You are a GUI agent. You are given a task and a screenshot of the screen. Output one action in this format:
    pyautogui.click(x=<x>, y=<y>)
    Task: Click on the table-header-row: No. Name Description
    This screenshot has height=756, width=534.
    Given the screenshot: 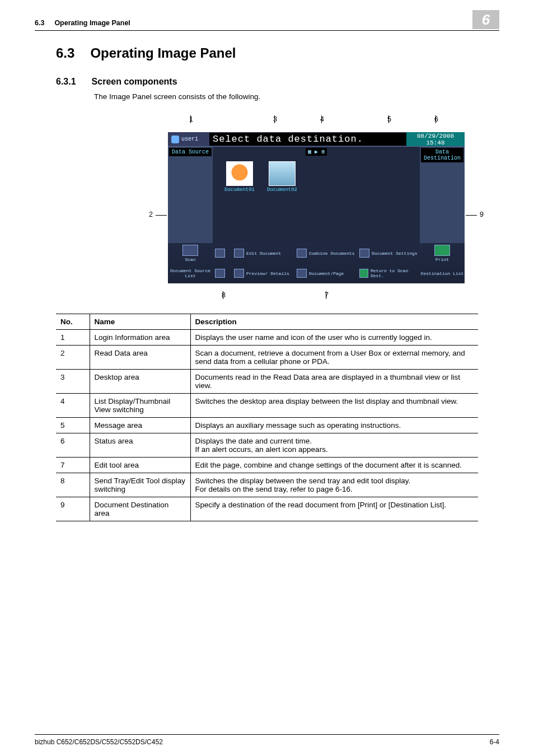 What is the action you would take?
    pyautogui.click(x=267, y=322)
    